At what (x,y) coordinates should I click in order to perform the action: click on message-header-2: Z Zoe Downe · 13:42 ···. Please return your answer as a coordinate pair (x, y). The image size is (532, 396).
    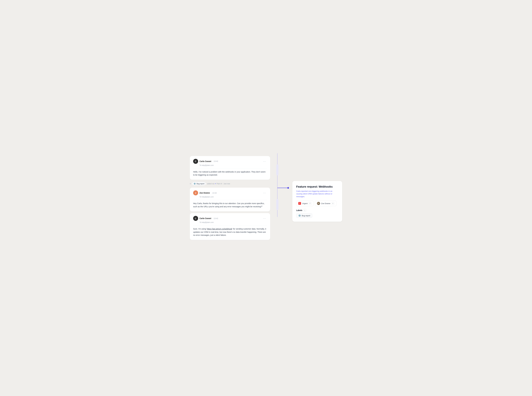
    Looking at the image, I should click on (230, 193).